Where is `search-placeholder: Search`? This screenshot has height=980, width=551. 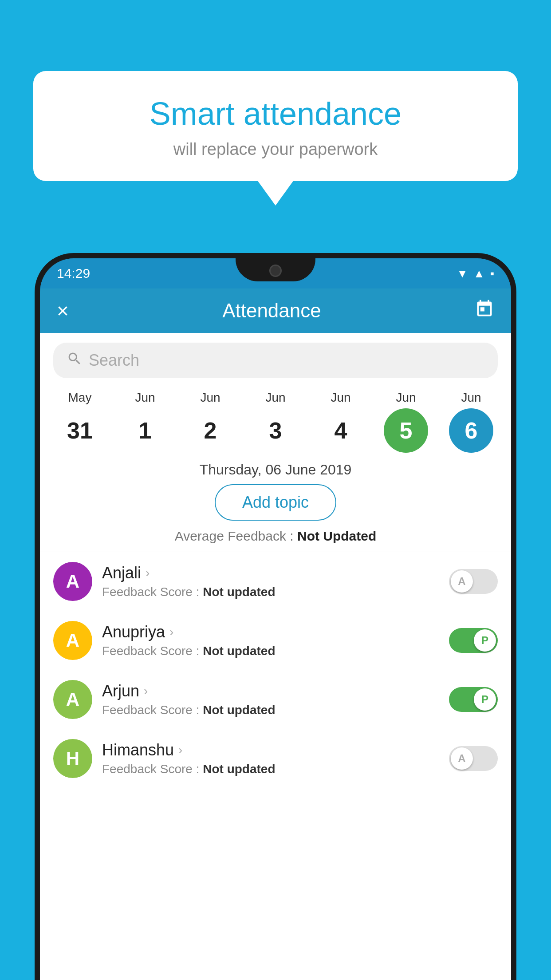
search-placeholder: Search is located at coordinates (114, 360).